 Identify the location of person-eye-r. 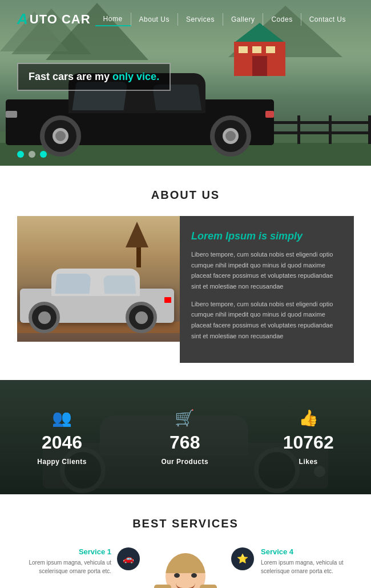
(194, 575).